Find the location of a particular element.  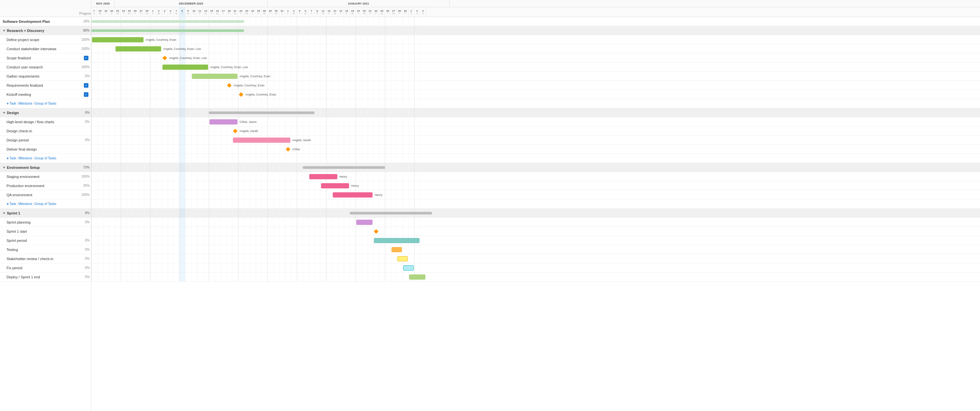

design-add-row: + Task | Milestone | Group of Tasks is located at coordinates (46, 159).